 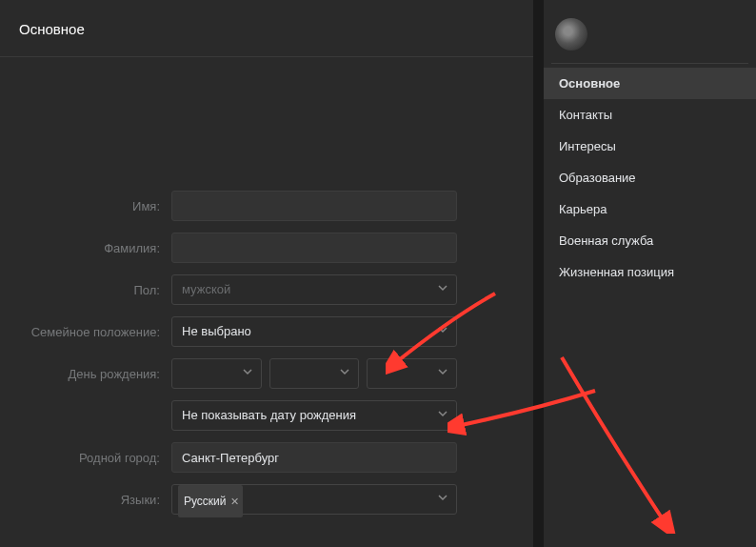 I want to click on sidebar-item: Военная служба, so click(x=649, y=240).